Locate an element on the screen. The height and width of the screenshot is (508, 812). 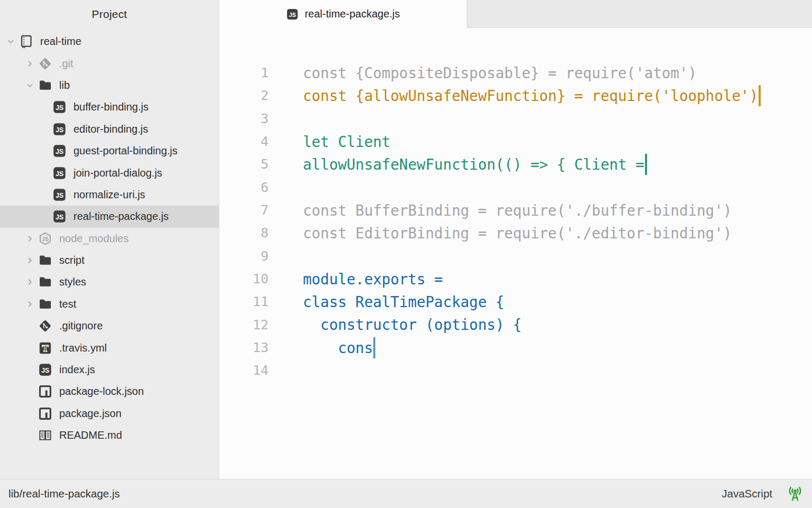
code-line-9: 9 is located at coordinates (516, 256).